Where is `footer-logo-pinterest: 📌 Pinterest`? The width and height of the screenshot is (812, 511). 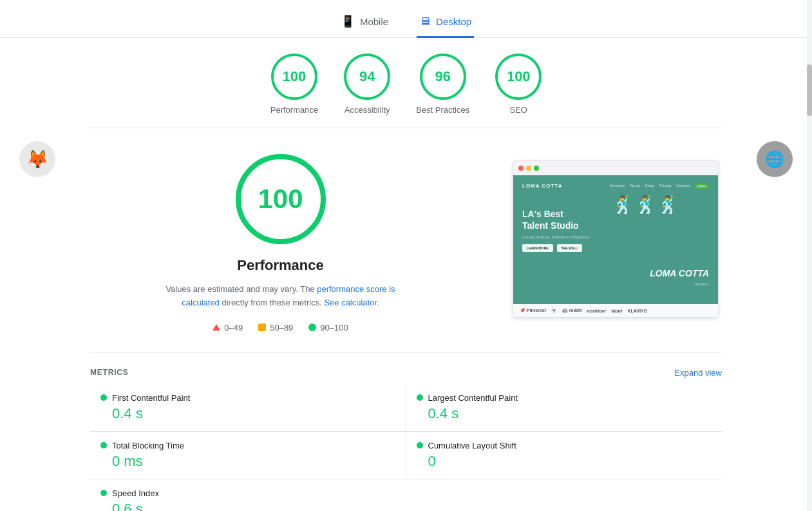
footer-logo-pinterest: 📌 Pinterest is located at coordinates (533, 311).